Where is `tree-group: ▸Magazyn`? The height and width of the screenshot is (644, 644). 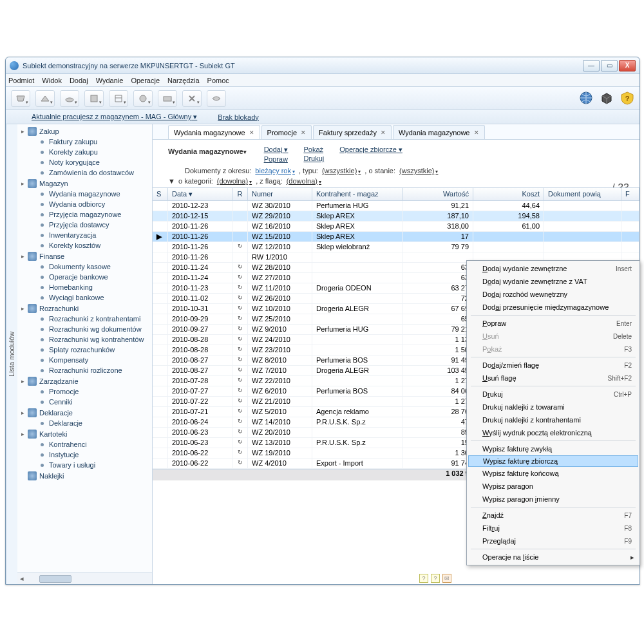
tree-group: ▸Magazyn is located at coordinates (85, 183).